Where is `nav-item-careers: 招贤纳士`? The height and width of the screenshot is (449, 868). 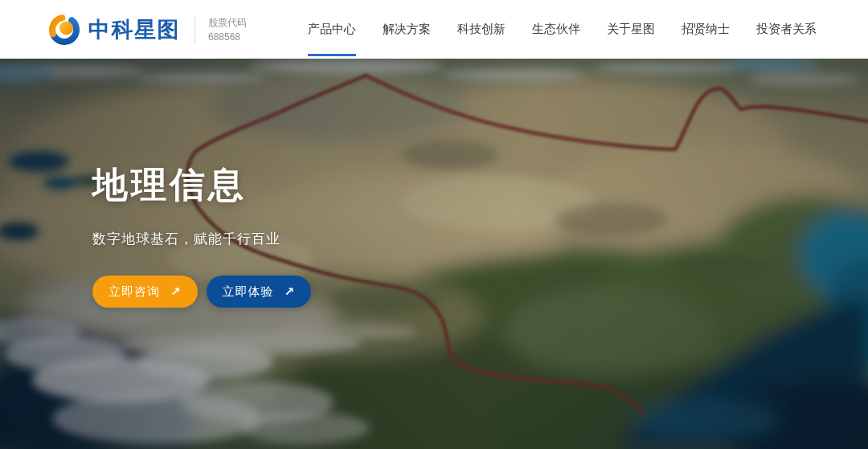 nav-item-careers: 招贤纳士 is located at coordinates (706, 29).